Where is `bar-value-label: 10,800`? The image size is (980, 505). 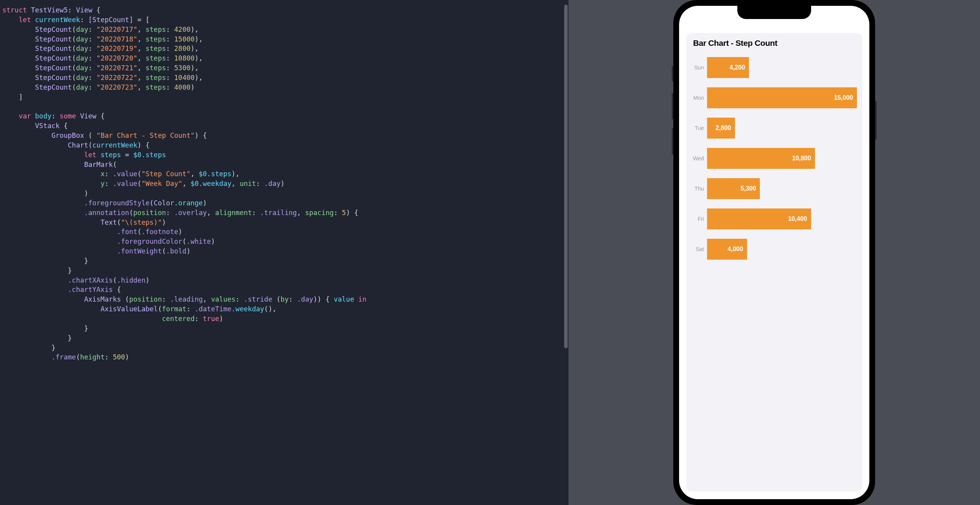
bar-value-label: 10,800 is located at coordinates (801, 158).